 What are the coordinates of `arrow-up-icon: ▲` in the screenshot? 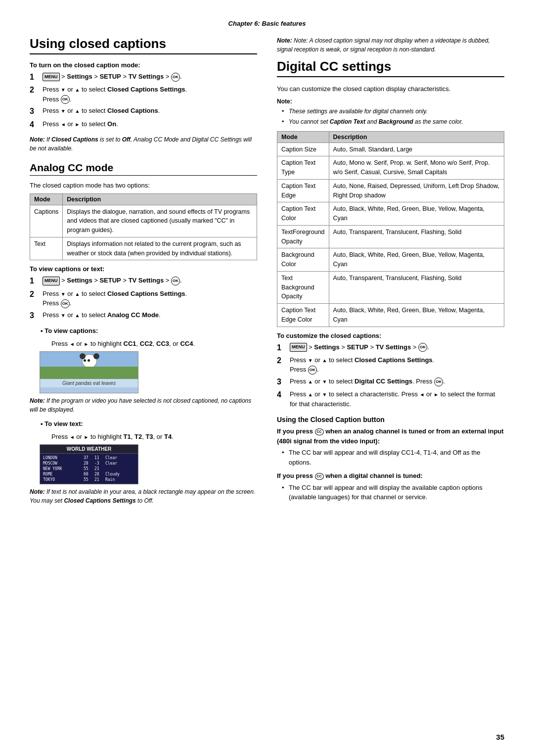 It's located at (78, 90).